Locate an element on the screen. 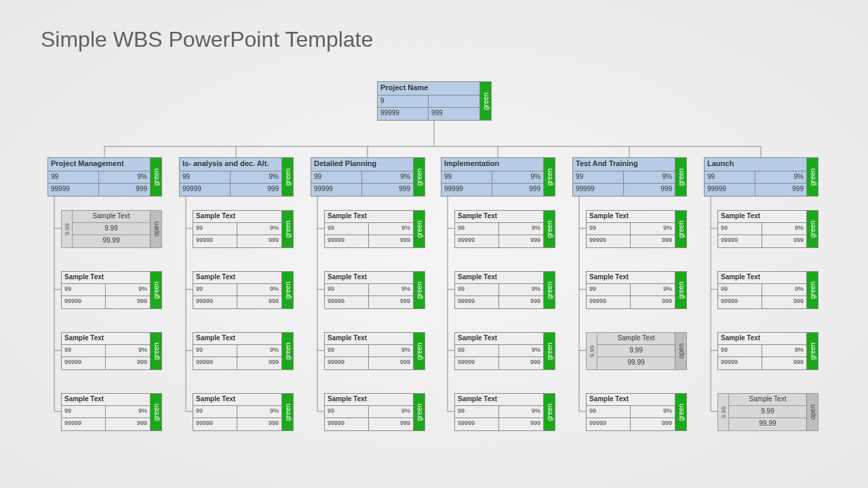 Image resolution: width=868 pixels, height=488 pixels. leaf-0-2-status: green is located at coordinates (156, 351).